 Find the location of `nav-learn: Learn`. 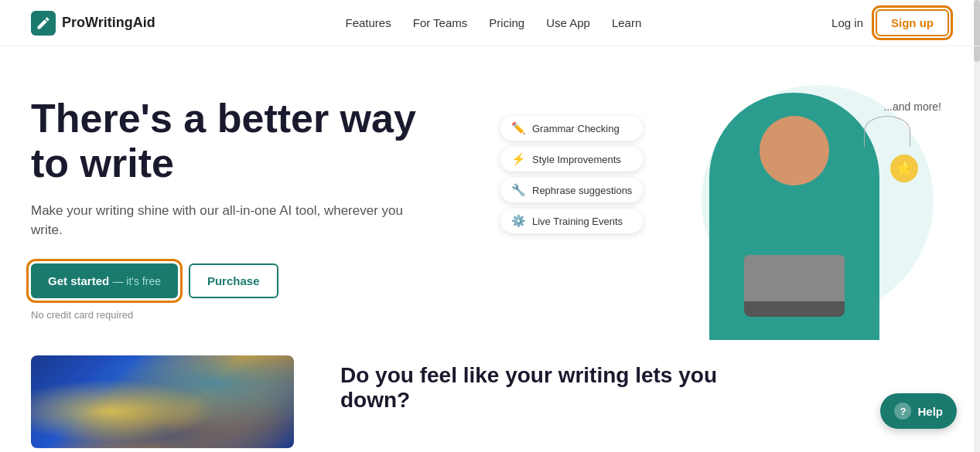

nav-learn: Learn is located at coordinates (627, 23).